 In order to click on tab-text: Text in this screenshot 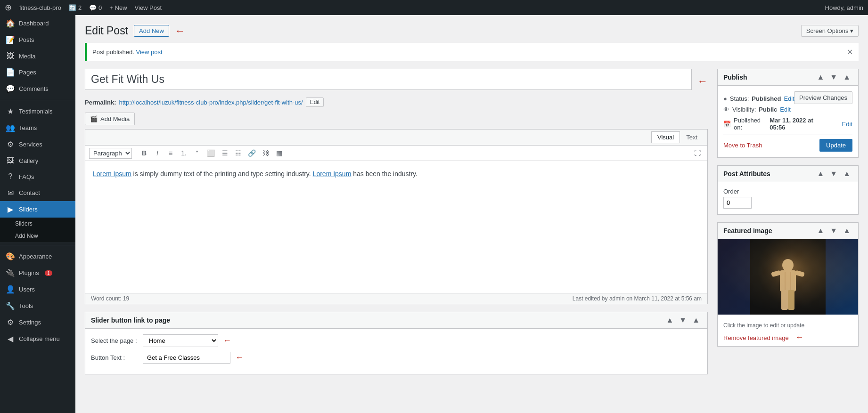, I will do `click(692, 138)`.